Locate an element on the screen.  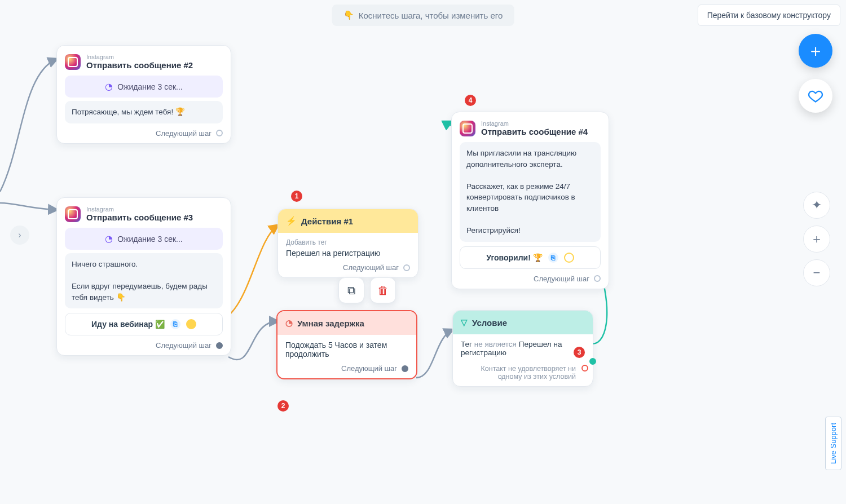
delay-header: ◔ Умная задержка is located at coordinates (347, 323).